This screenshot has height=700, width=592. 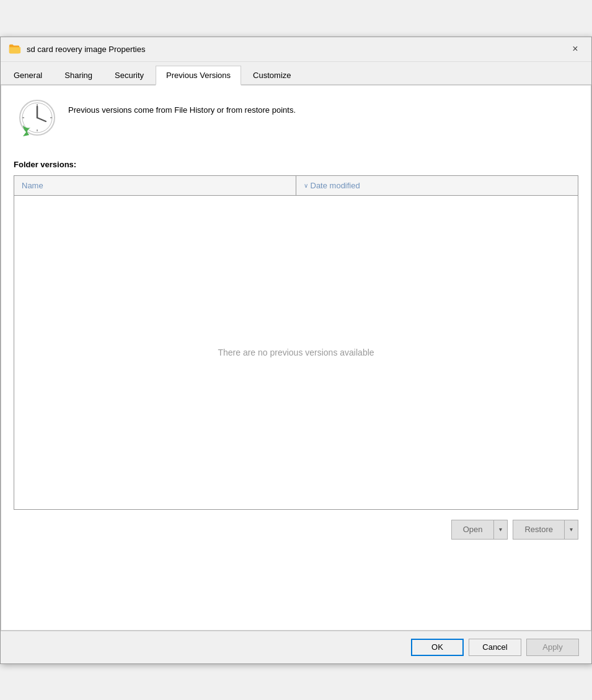 I want to click on tab-general: General, so click(x=28, y=76).